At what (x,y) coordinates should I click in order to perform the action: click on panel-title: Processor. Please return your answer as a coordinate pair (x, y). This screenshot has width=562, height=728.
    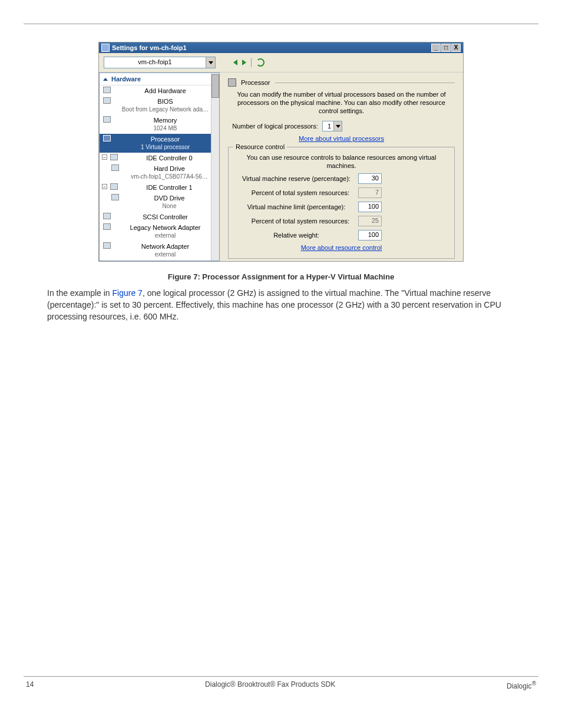
    Looking at the image, I should click on (256, 83).